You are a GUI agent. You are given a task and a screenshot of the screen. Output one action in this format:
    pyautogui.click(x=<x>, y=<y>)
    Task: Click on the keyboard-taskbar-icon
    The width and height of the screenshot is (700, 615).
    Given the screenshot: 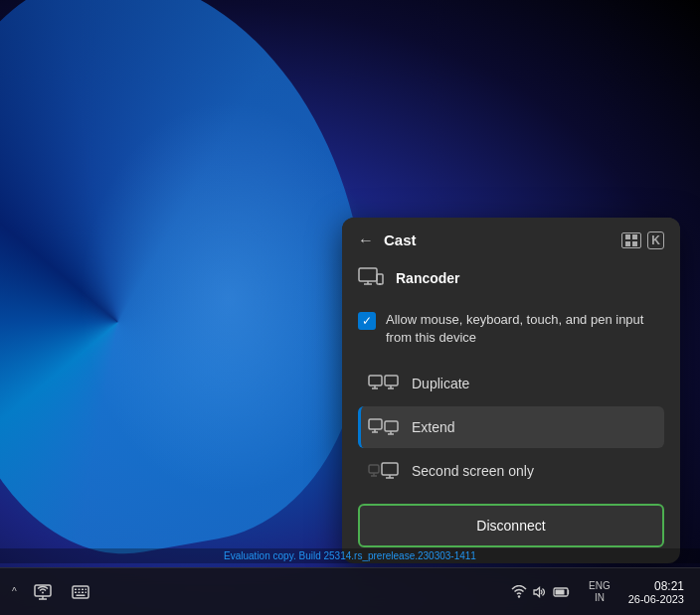 What is the action you would take?
    pyautogui.click(x=81, y=592)
    